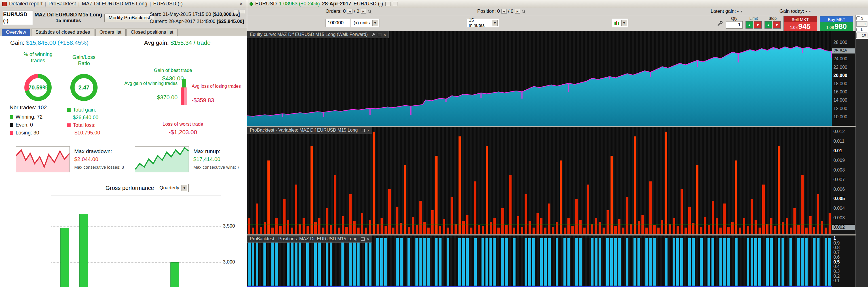  Describe the element at coordinates (177, 43) in the screenshot. I see `avg-gain-summary: Avg gain: $155.34 / trade` at that location.